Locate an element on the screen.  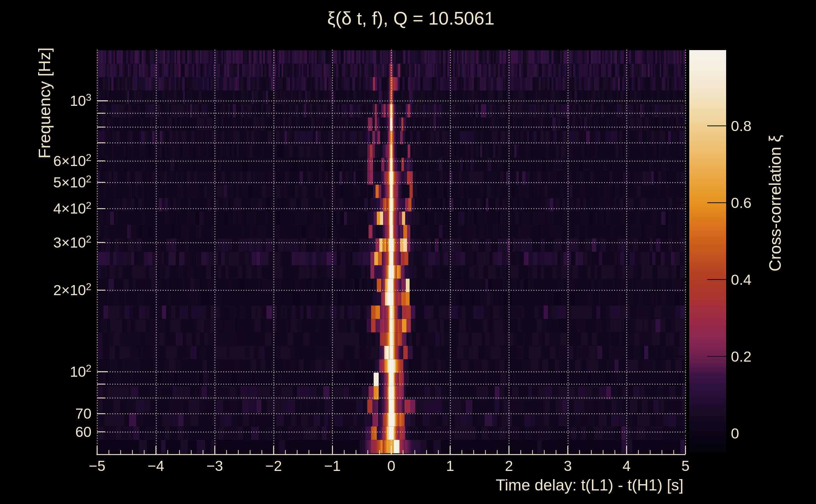
y-tick-base: 60 is located at coordinates (83, 432).